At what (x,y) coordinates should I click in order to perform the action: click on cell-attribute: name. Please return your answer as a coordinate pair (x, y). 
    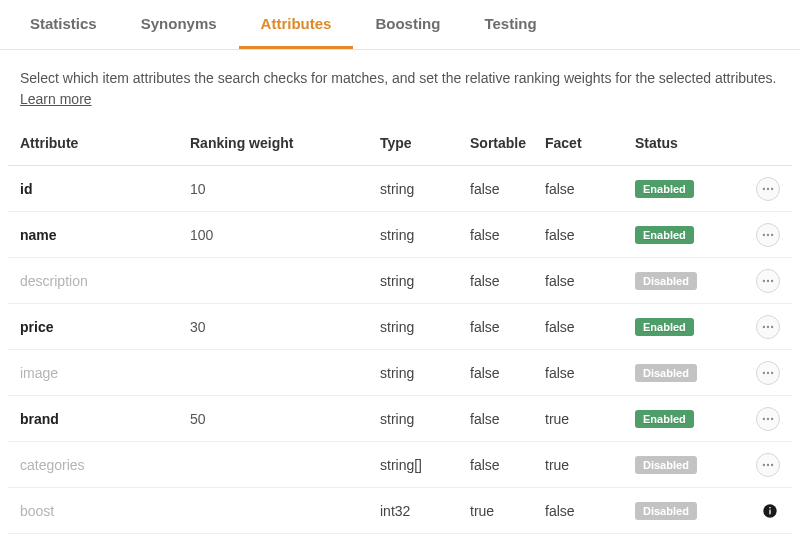
    Looking at the image, I should click on (105, 235).